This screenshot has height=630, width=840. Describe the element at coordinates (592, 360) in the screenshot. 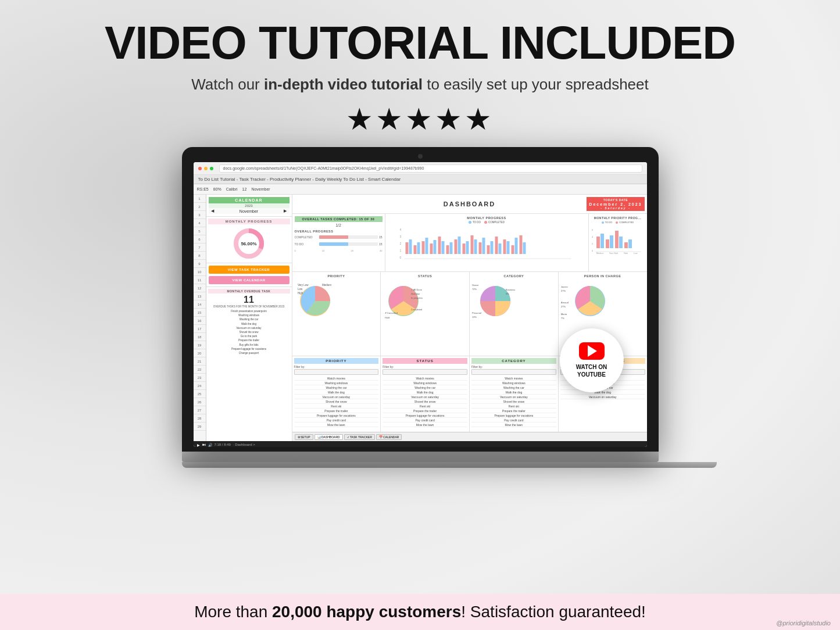

I see `youtube-button: WATCH ONYOUTUBE` at that location.